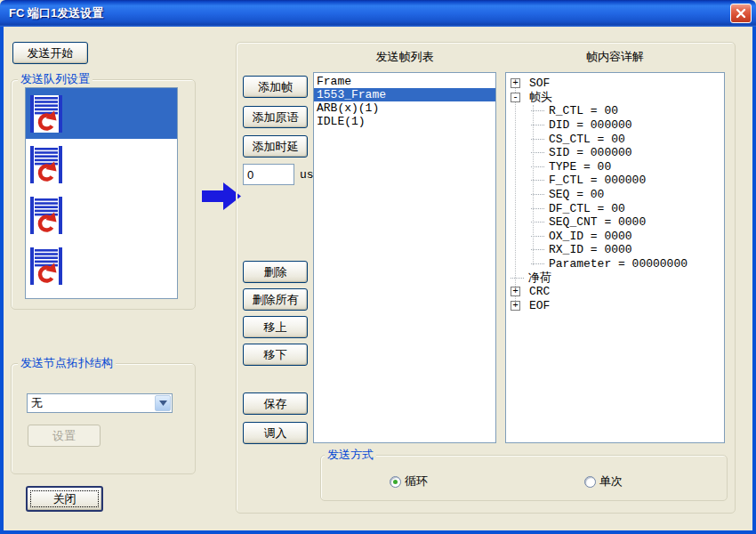 The width and height of the screenshot is (756, 534). Describe the element at coordinates (615, 57) in the screenshot. I see `tree-header: 帧内容详解` at that location.